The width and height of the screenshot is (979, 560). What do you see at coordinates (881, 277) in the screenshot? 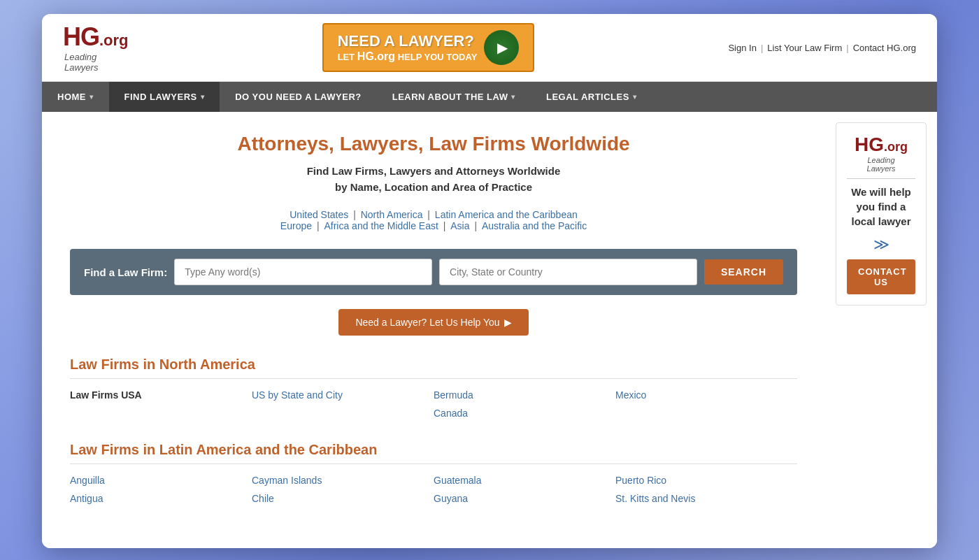
I see `sidebar-contact-button: CONTACT US` at bounding box center [881, 277].